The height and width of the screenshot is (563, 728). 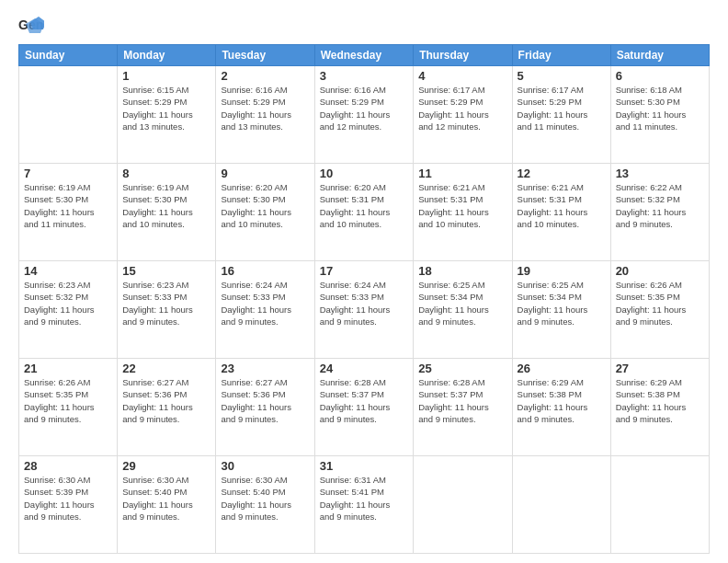 What do you see at coordinates (68, 505) in the screenshot?
I see `calendar-cell: 28Sunrise: 6:30 AMSunset: 5:39 PMDayligh…` at bounding box center [68, 505].